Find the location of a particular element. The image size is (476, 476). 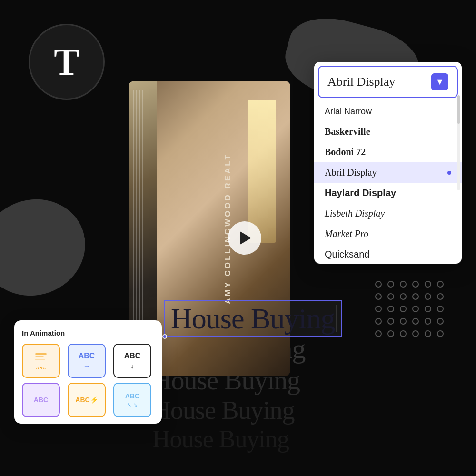

font-item-lisbeth: Lisbeth Display is located at coordinates (388, 213).